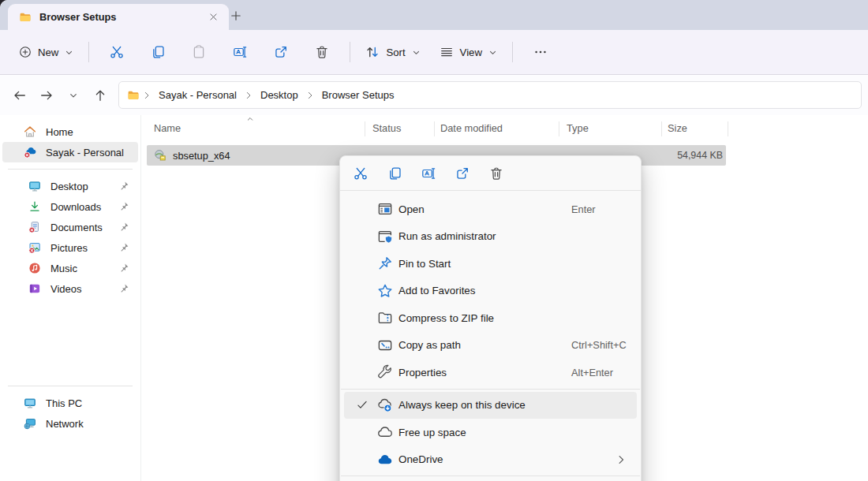 The image size is (868, 481). I want to click on recent-locations-button, so click(73, 95).